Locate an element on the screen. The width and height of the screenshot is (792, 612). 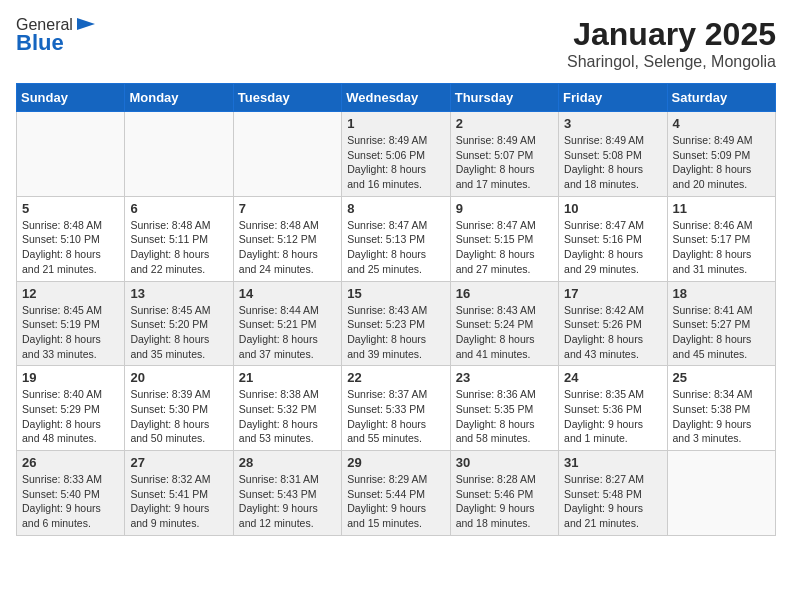
day-number: 16 is located at coordinates (504, 294).